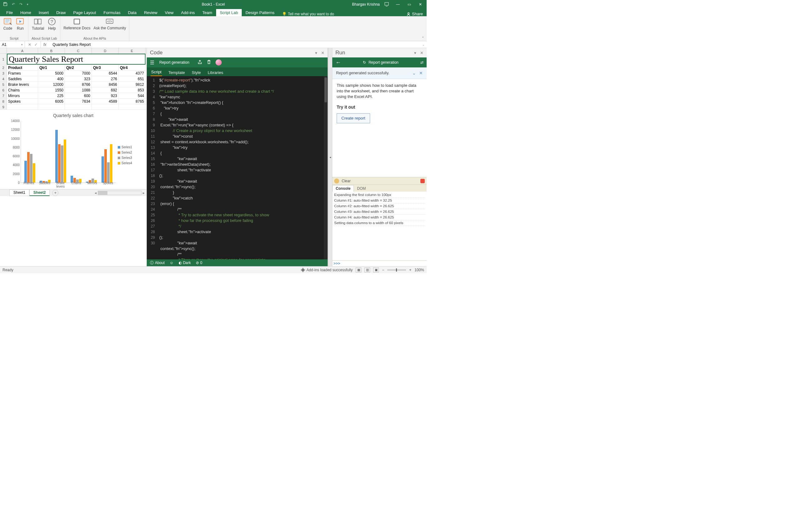  Describe the element at coordinates (361, 188) in the screenshot. I see `console-tab: DOM` at that location.